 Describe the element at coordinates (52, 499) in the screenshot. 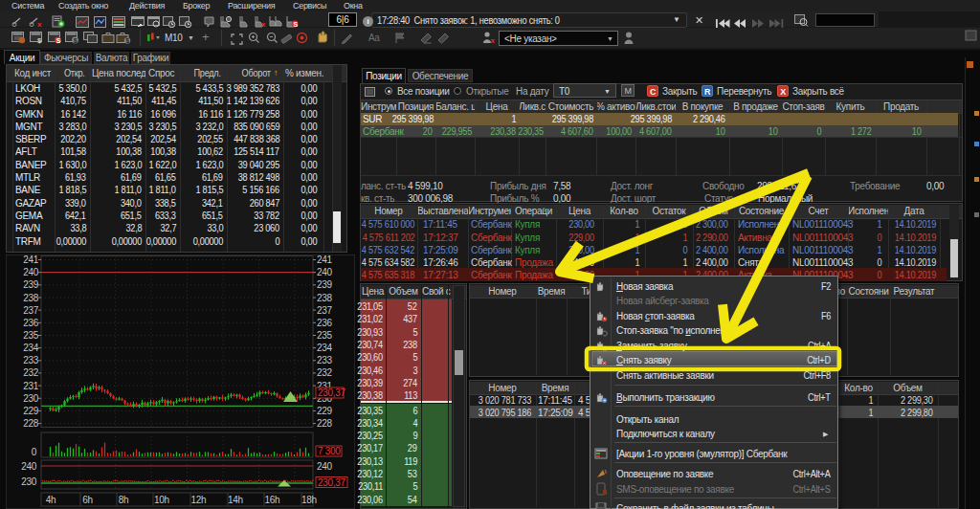

I see `svg-text: 4h` at that location.